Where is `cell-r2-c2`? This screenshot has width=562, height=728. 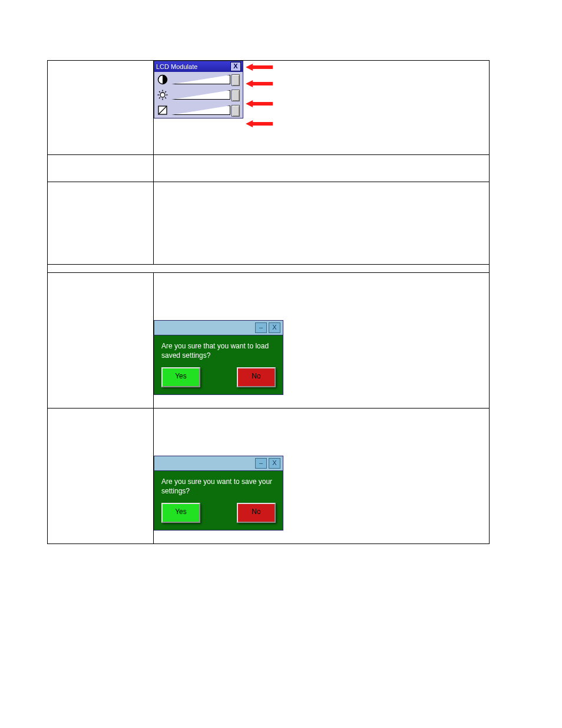
cell-r2-c2 is located at coordinates (322, 169).